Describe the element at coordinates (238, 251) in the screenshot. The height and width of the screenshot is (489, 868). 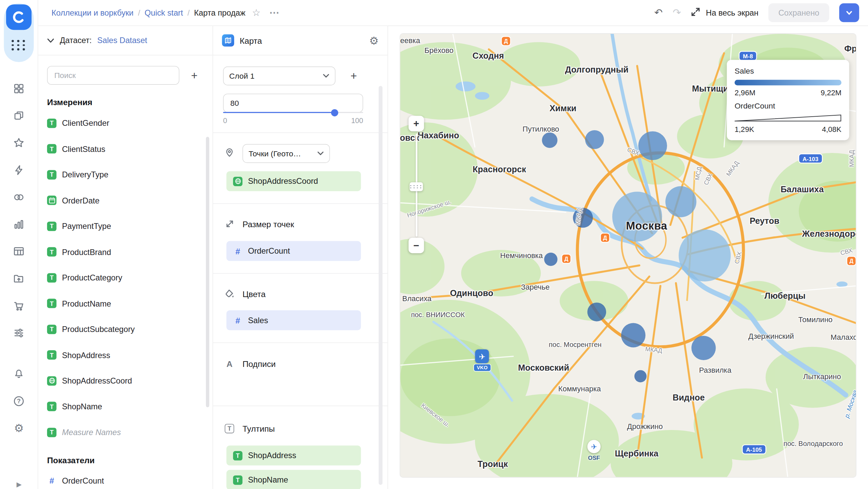
I see `number-icon: #` at that location.